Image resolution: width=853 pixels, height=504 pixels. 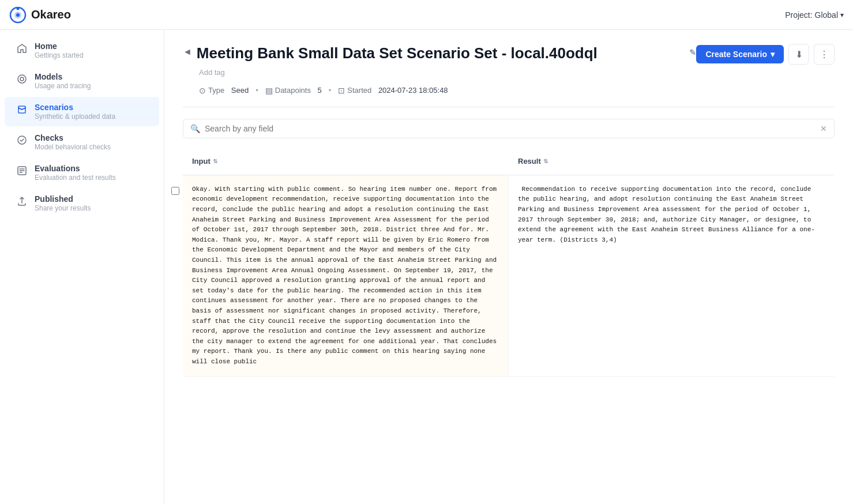 What do you see at coordinates (91, 178) in the screenshot?
I see `sidebar-evaluations-sublabel: Evaluation and test results` at bounding box center [91, 178].